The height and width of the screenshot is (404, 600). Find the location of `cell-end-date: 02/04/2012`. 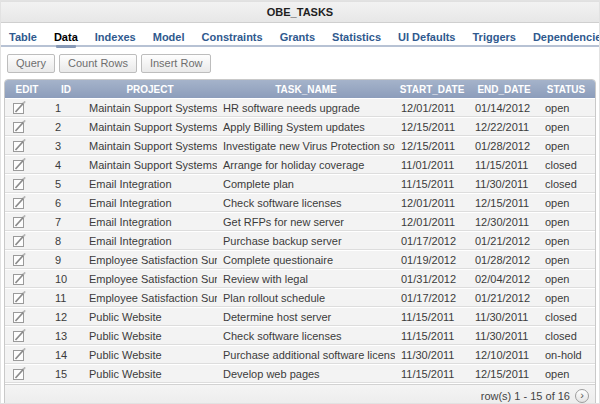

cell-end-date: 02/04/2012 is located at coordinates (504, 280).